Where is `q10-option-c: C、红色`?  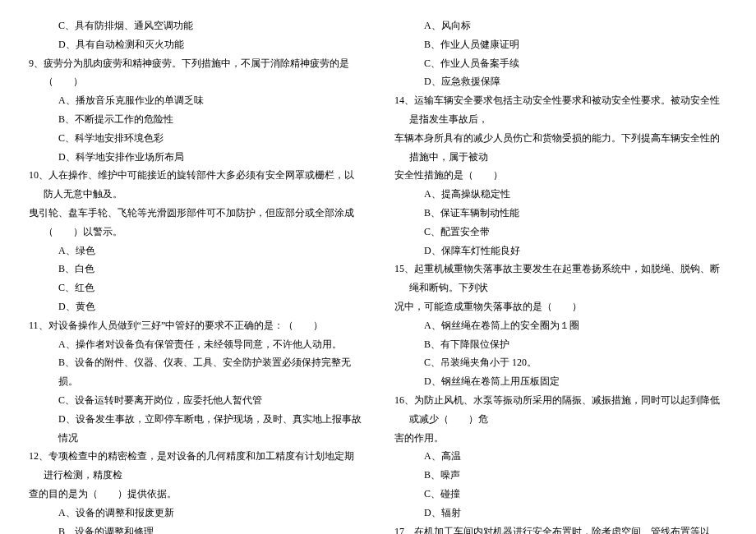
q10-option-c: C、红色 is located at coordinates (196, 288).